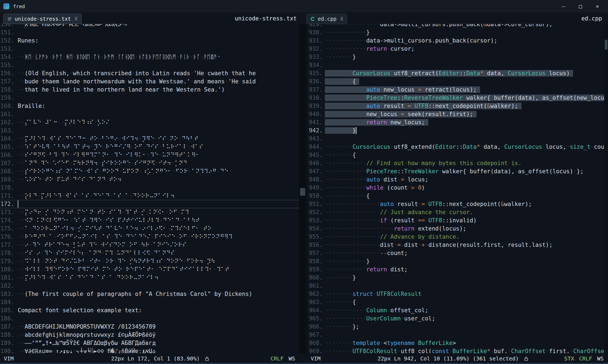  Describe the element at coordinates (7, 49) in the screenshot. I see `line-number: 153.` at that location.